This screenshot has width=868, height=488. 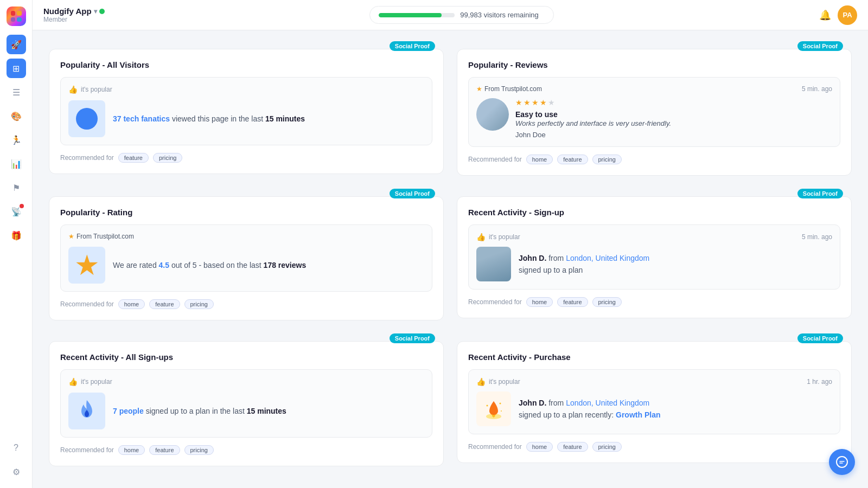 What do you see at coordinates (168, 158) in the screenshot?
I see `tag-pricing-1: pricing` at bounding box center [168, 158].